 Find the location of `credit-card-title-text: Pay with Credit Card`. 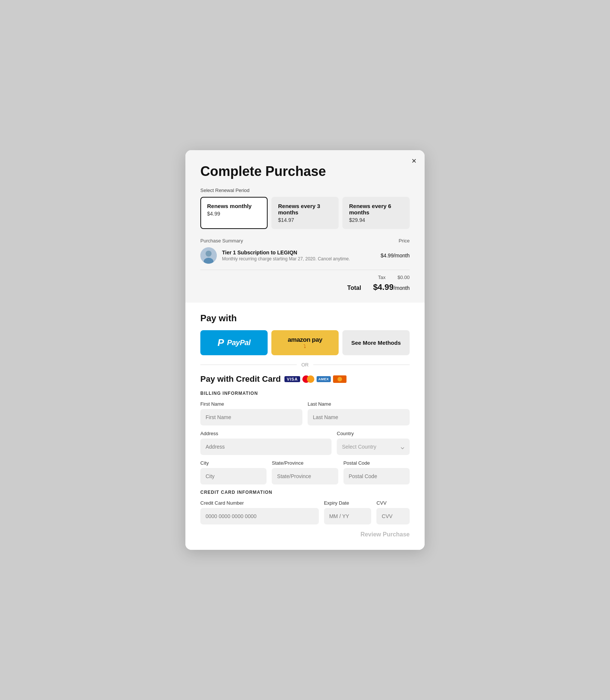

credit-card-title-text: Pay with Credit Card is located at coordinates (241, 379).